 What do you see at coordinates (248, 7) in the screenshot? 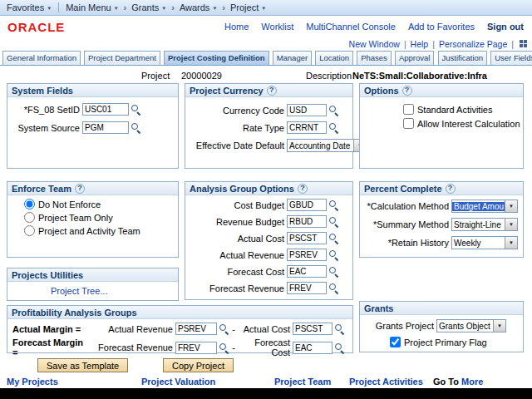
I see `breadcrumb-project: Project` at bounding box center [248, 7].